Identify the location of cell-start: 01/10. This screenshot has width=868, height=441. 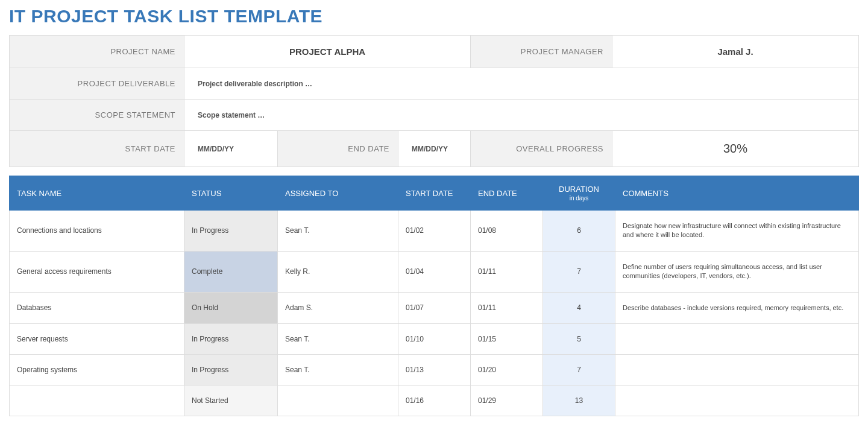
(435, 339).